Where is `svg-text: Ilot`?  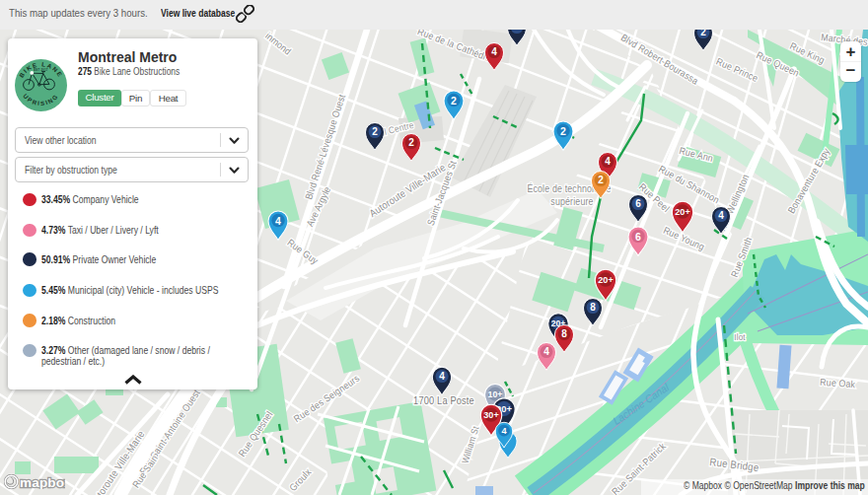
svg-text: Ilot is located at coordinates (740, 337).